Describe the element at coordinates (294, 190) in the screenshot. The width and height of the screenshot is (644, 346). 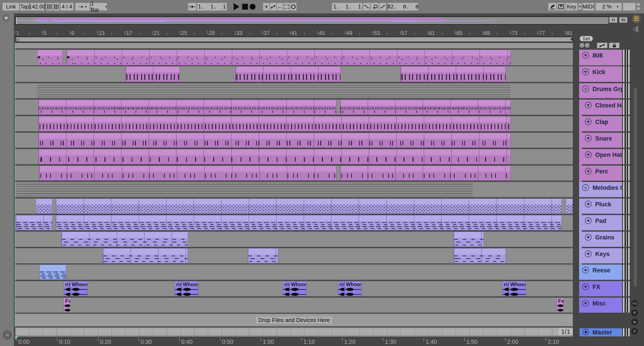
I see `lane-melodies-grp` at that location.